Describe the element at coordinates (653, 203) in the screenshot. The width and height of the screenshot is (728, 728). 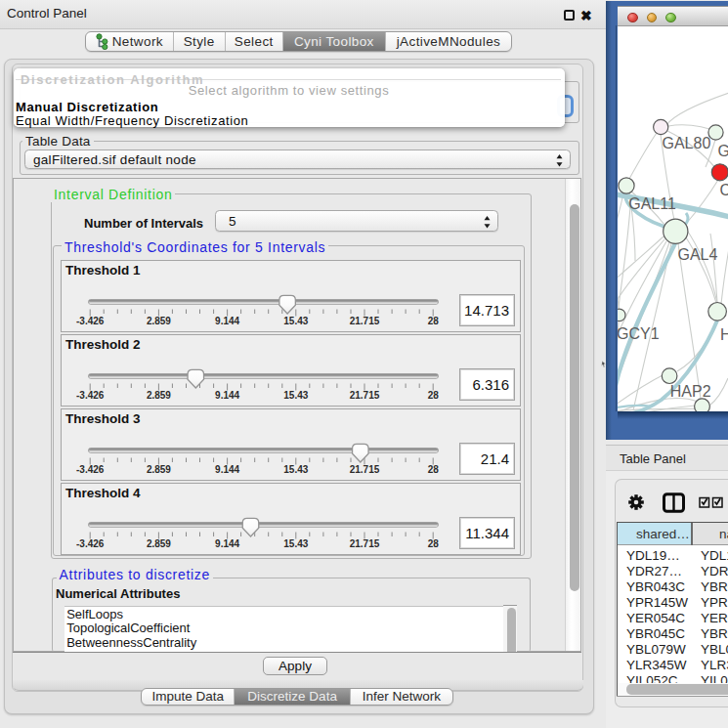
I see `svg-text: GAL11` at that location.